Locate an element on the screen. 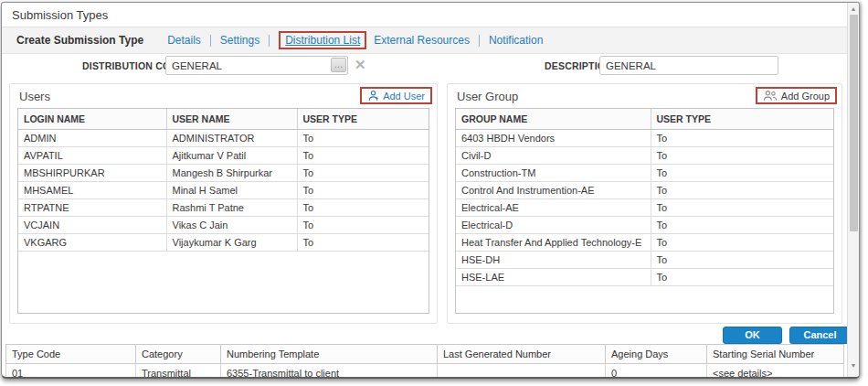 This screenshot has width=868, height=386. cell-group-name: Civil-D is located at coordinates (554, 155).